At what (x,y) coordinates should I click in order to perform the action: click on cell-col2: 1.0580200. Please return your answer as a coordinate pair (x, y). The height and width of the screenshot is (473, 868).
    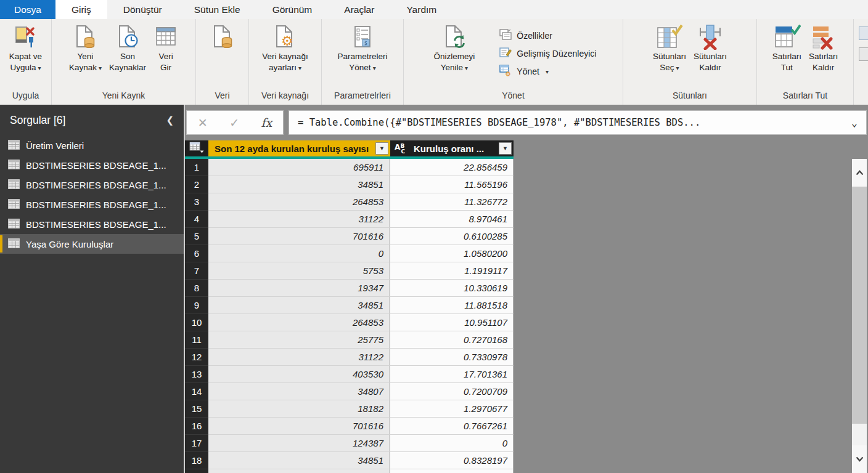
    Looking at the image, I should click on (452, 254).